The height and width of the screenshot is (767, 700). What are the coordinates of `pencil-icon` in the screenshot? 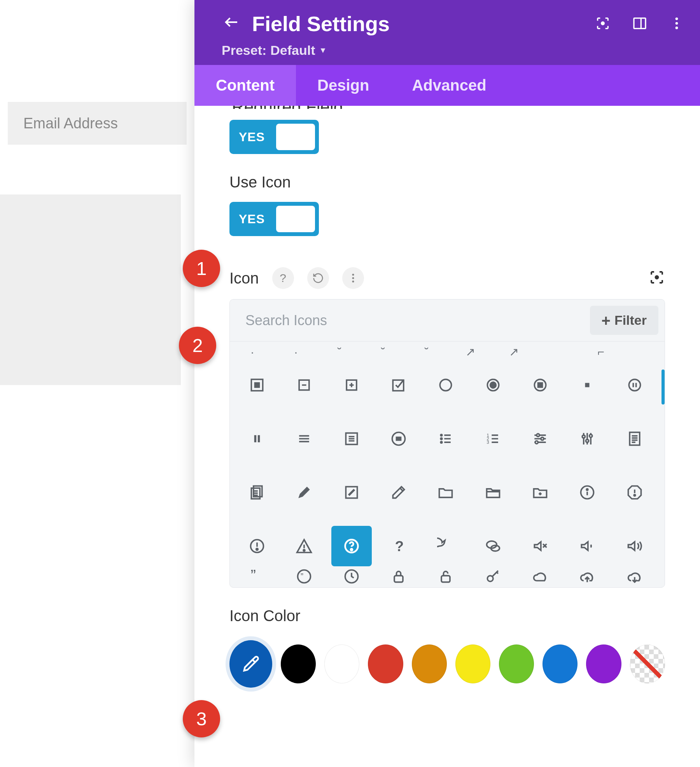 It's located at (304, 492).